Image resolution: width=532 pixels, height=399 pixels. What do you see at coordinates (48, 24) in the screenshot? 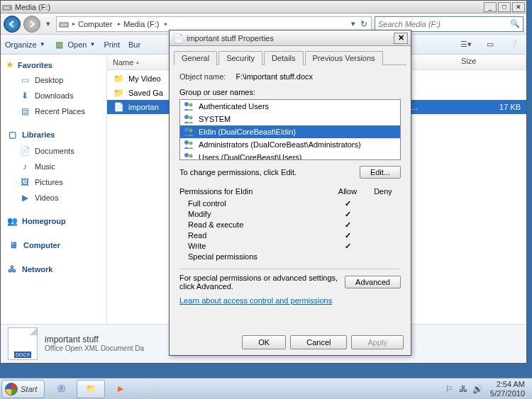
I see `history-dropdown: ▾` at bounding box center [48, 24].